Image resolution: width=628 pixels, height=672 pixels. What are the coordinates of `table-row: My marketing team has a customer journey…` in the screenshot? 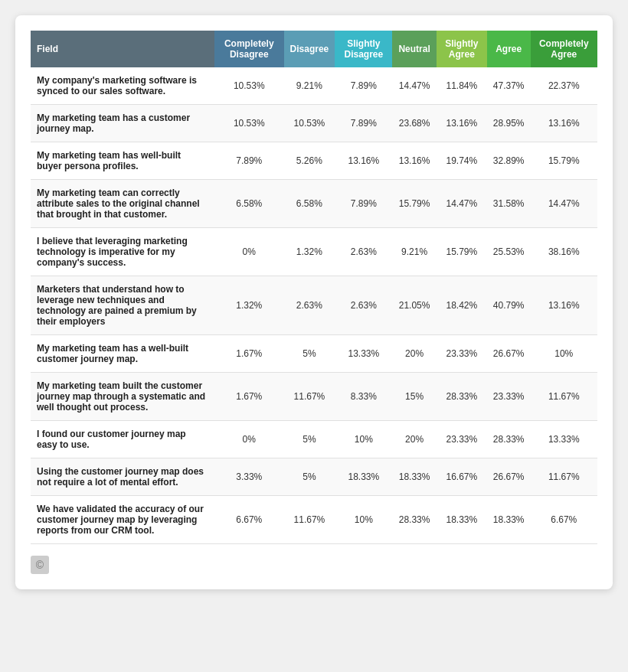 It's located at (314, 124).